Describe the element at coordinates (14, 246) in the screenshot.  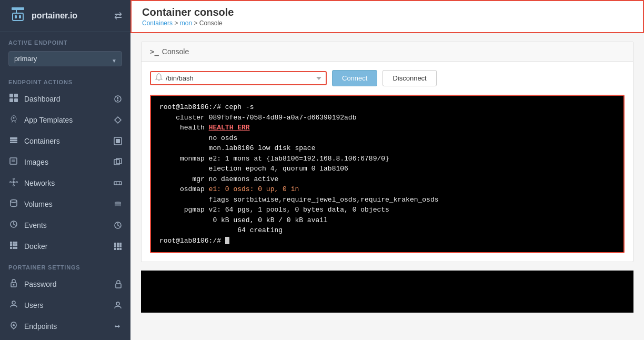
I see `docker-icon` at that location.